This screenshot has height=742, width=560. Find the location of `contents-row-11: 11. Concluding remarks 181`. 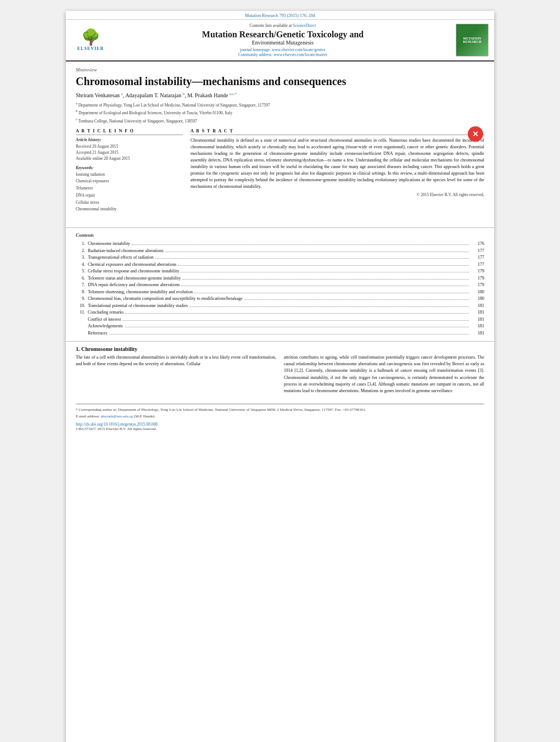

contents-row-11: 11. Concluding remarks 181 is located at coordinates (280, 312).